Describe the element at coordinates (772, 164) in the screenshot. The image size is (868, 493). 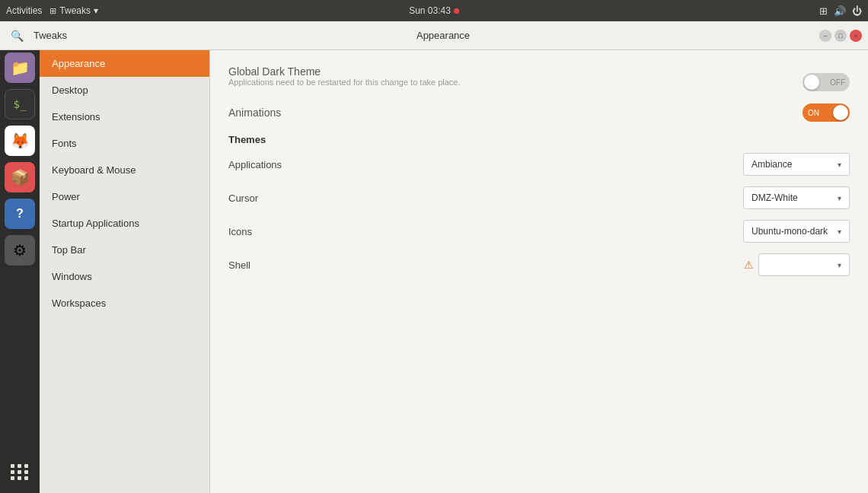
I see `applications-value: Ambiance` at that location.